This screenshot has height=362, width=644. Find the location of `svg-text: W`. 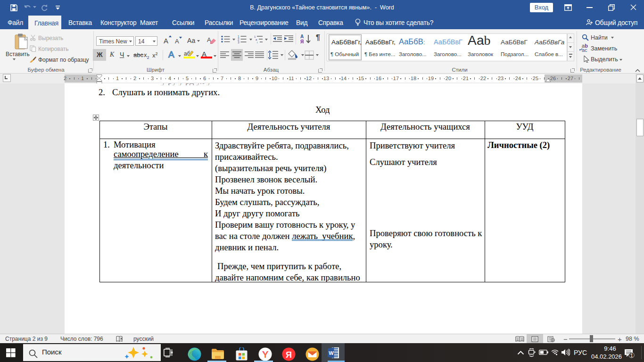

svg-text: W is located at coordinates (331, 353).